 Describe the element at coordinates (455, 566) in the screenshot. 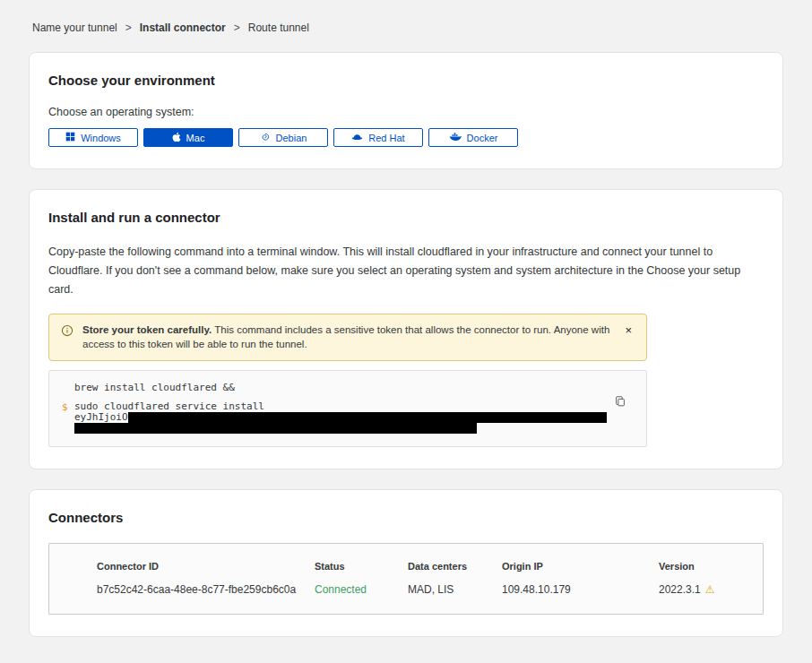

I see `column-header-data-centers: Data centers` at that location.